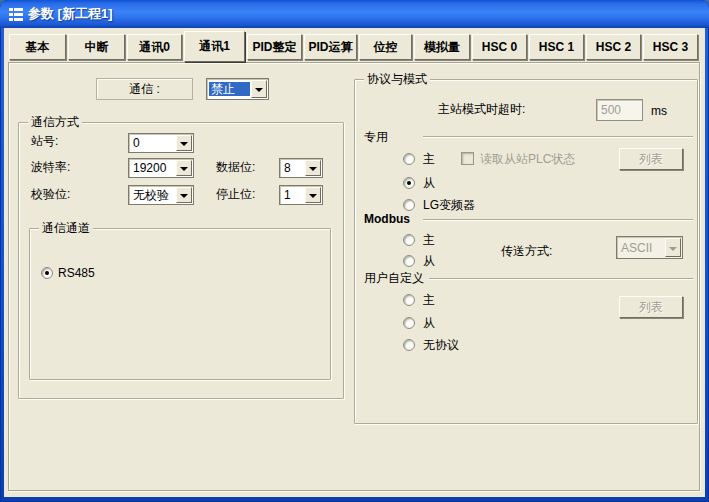 Image resolution: width=709 pixels, height=502 pixels. What do you see at coordinates (409, 240) in the screenshot?
I see `modbus-master-radio` at bounding box center [409, 240].